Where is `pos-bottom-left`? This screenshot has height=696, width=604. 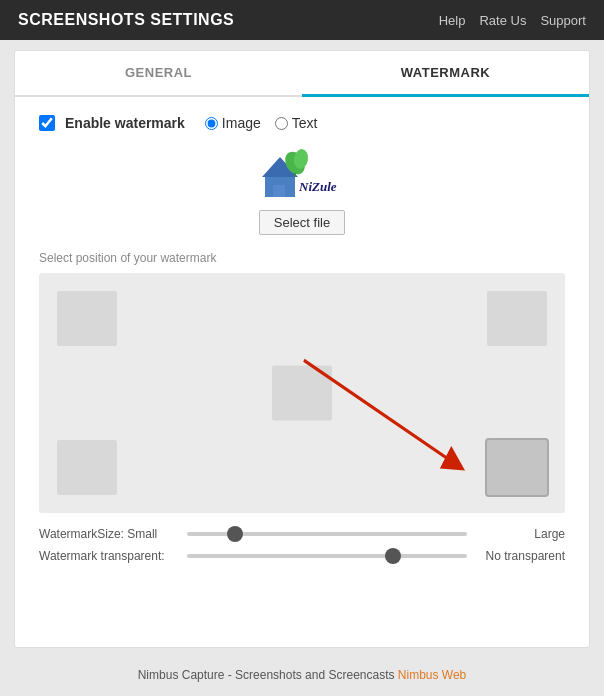 pos-bottom-left is located at coordinates (87, 468).